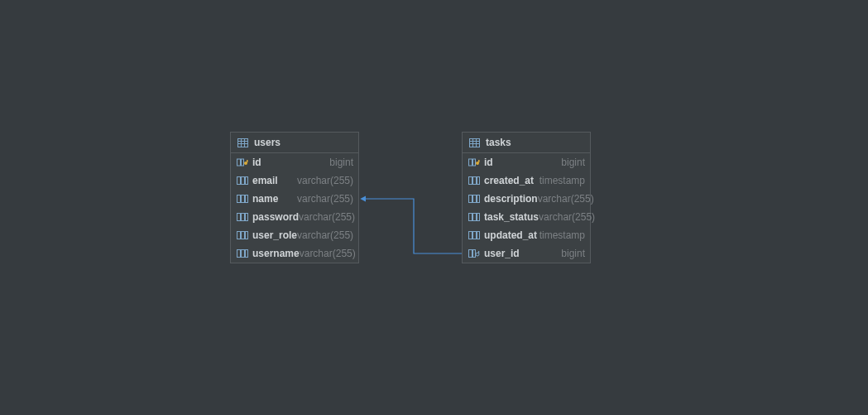  What do you see at coordinates (273, 181) in the screenshot?
I see `column-name: email` at bounding box center [273, 181].